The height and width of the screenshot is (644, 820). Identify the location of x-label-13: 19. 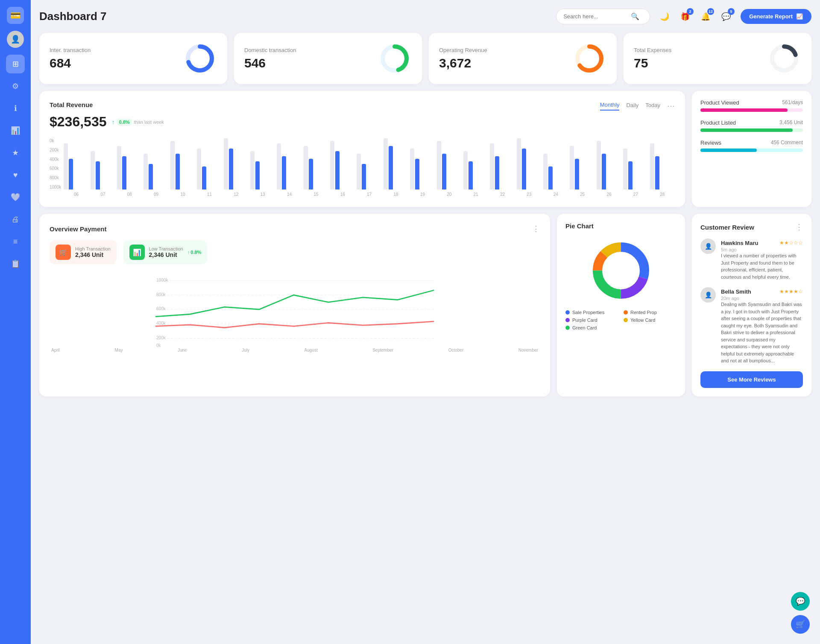
(422, 195).